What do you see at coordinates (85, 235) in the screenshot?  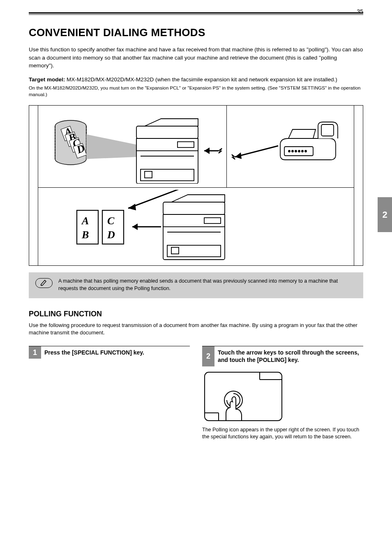 I see `svg-text: B` at bounding box center [85, 235].